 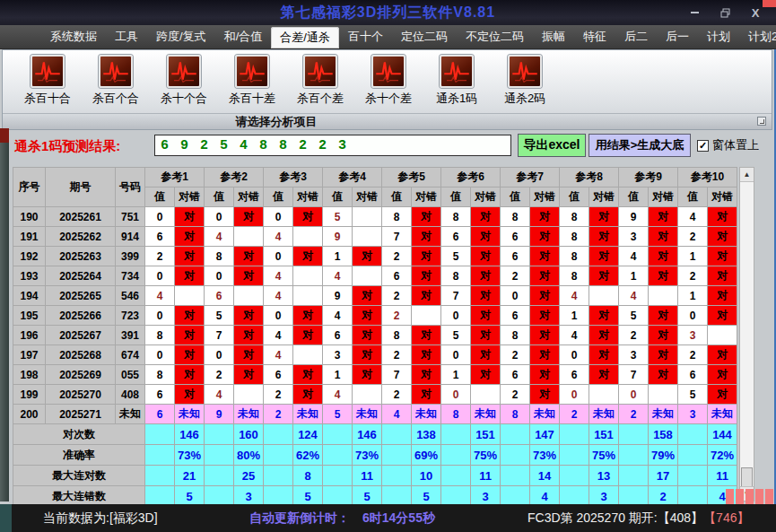 What do you see at coordinates (48, 81) in the screenshot?
I see `toolbar-button-杀百十合: 杀百十合` at bounding box center [48, 81].